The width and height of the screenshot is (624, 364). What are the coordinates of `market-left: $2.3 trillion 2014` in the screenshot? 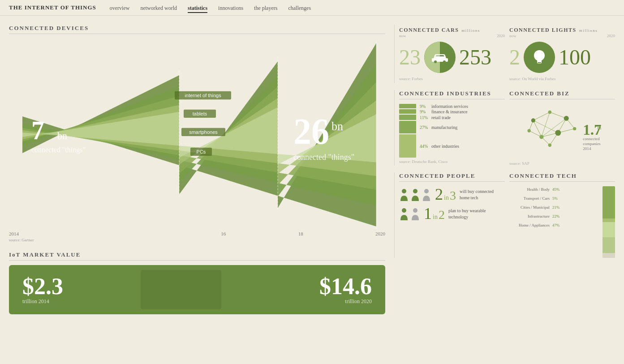 It's located at (43, 290).